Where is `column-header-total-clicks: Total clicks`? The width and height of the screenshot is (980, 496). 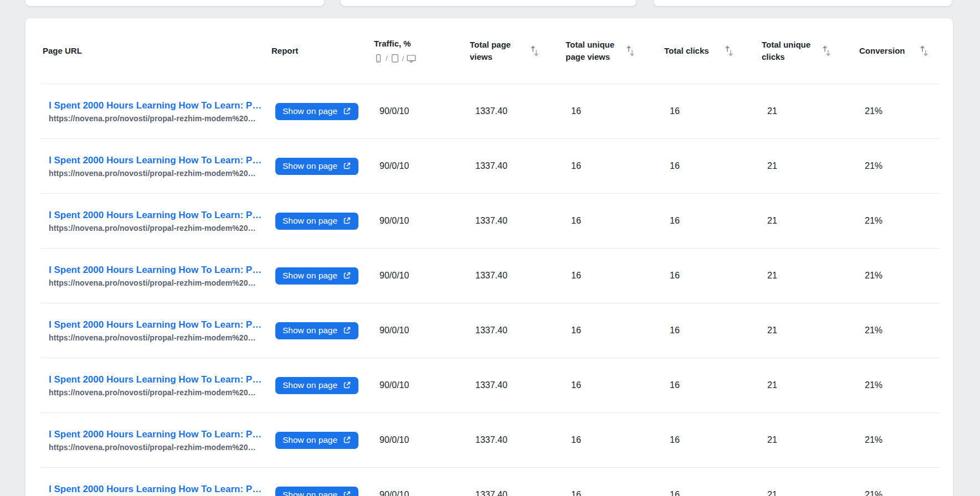
column-header-total-clicks: Total clicks is located at coordinates (713, 51).